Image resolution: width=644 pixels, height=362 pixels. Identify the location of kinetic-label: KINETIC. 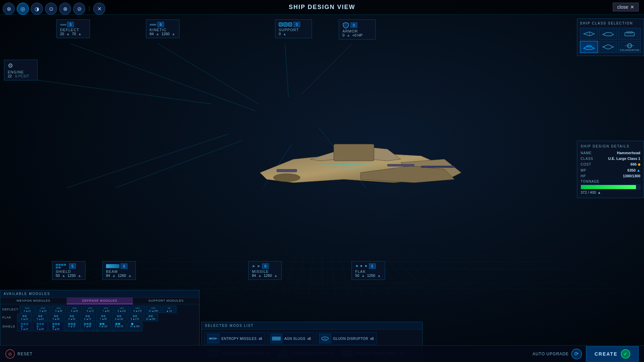
(163, 30).